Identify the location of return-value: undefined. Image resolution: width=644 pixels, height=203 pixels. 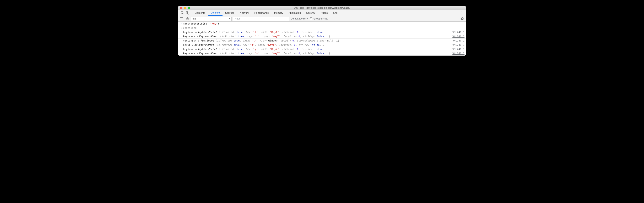
(324, 28).